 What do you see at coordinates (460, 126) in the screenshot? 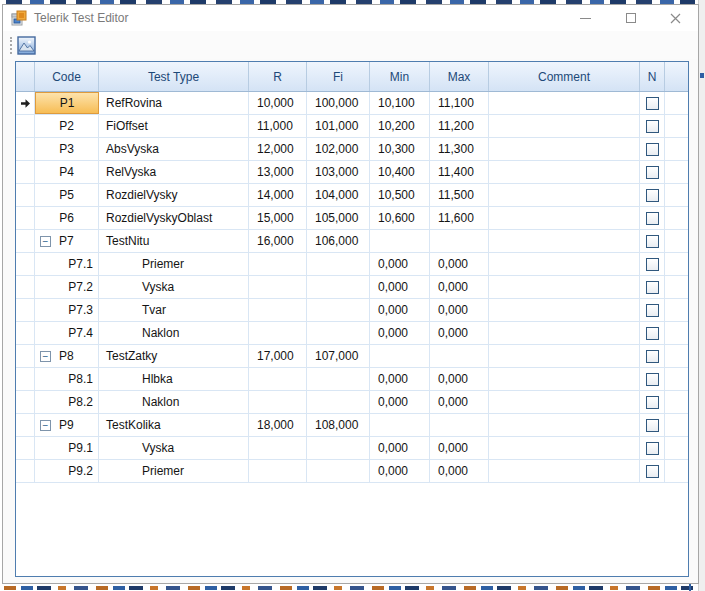
I see `max-cell: 11,200` at bounding box center [460, 126].